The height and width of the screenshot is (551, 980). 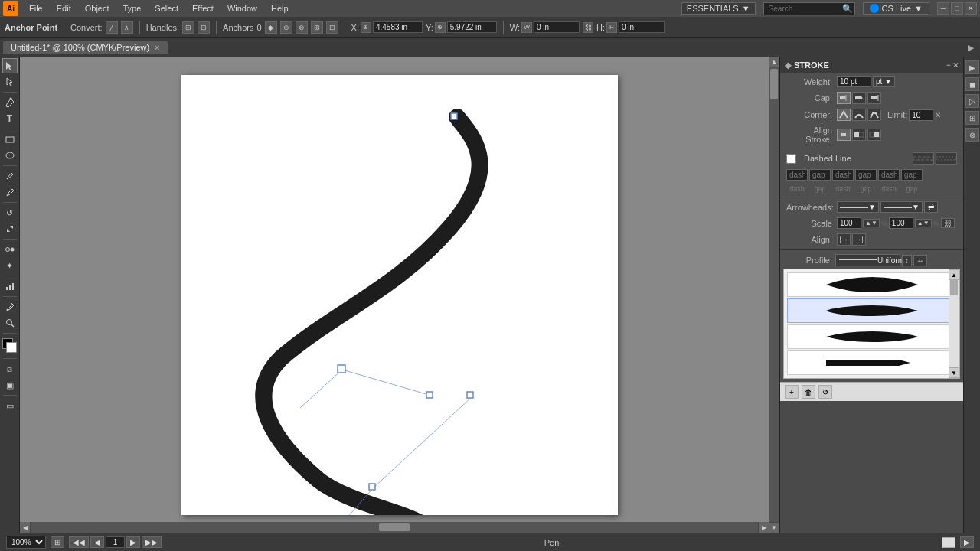 What do you see at coordinates (859, 98) in the screenshot?
I see `cap-round-button` at bounding box center [859, 98].